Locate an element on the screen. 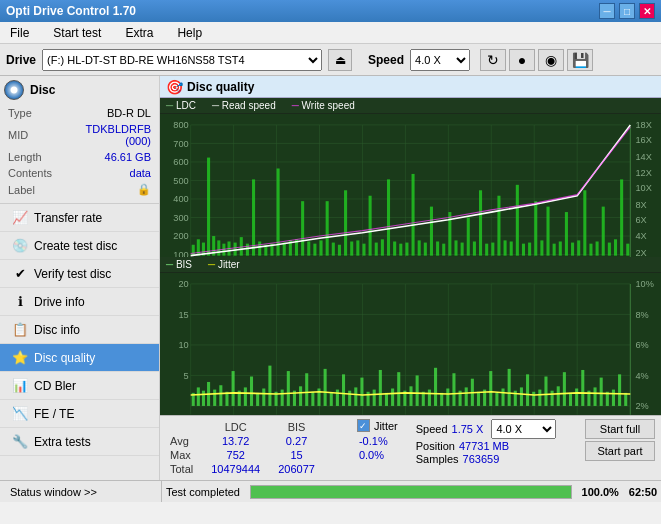 The image size is (661, 524). jitter-checkbox: ✓ is located at coordinates (364, 426).